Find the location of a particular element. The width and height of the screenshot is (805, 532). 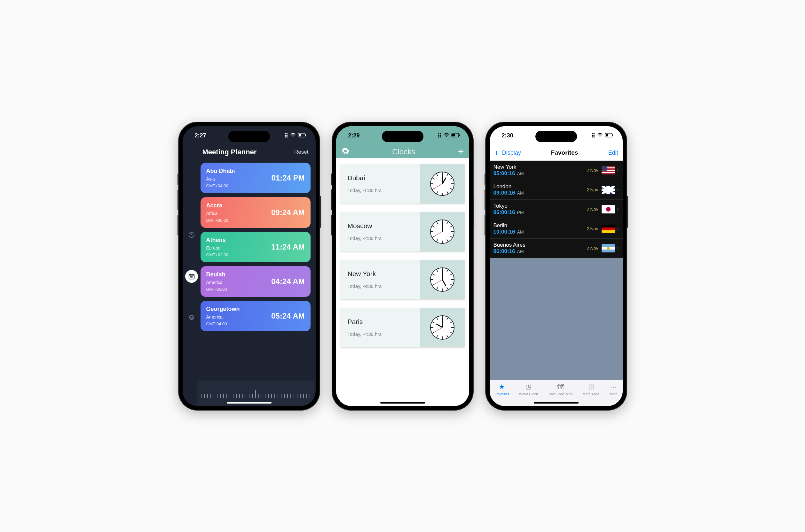

sidebar-clock-icon is located at coordinates (191, 235).